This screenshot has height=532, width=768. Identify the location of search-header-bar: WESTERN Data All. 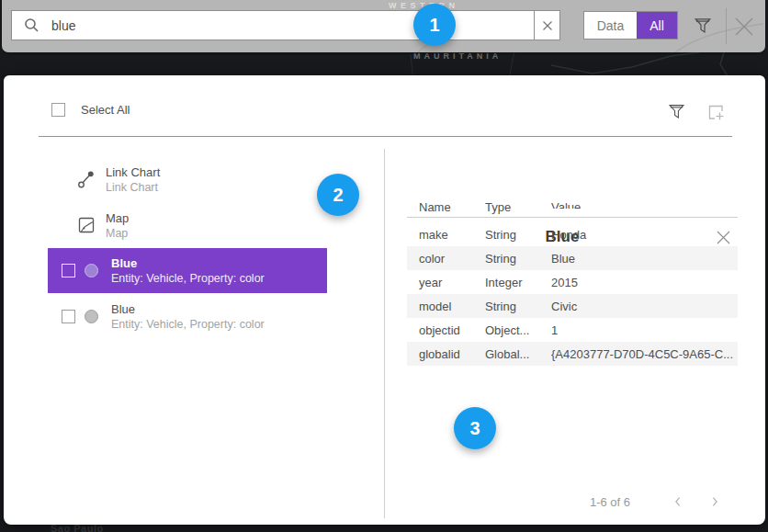
(384, 26).